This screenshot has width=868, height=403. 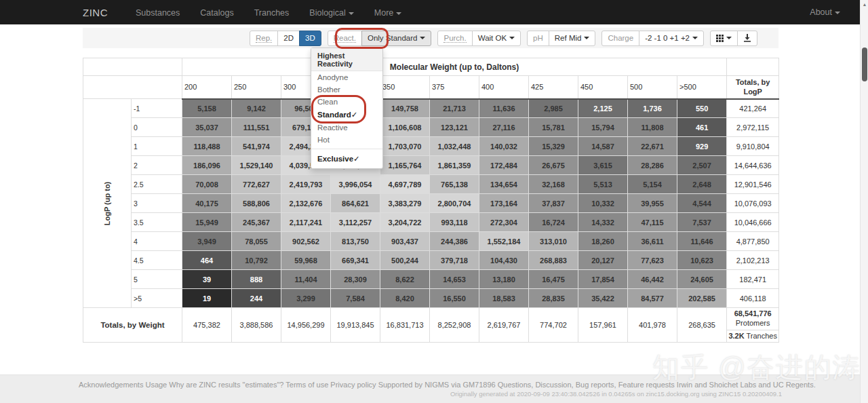 What do you see at coordinates (553, 147) in the screenshot?
I see `tranche-cell: 15,329` at bounding box center [553, 147].